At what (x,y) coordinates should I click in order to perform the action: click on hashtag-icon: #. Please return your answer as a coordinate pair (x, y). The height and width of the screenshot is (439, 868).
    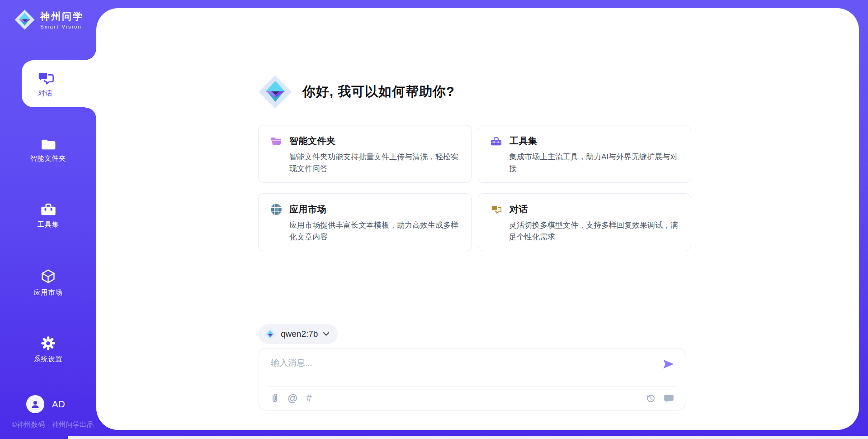
    Looking at the image, I should click on (309, 398).